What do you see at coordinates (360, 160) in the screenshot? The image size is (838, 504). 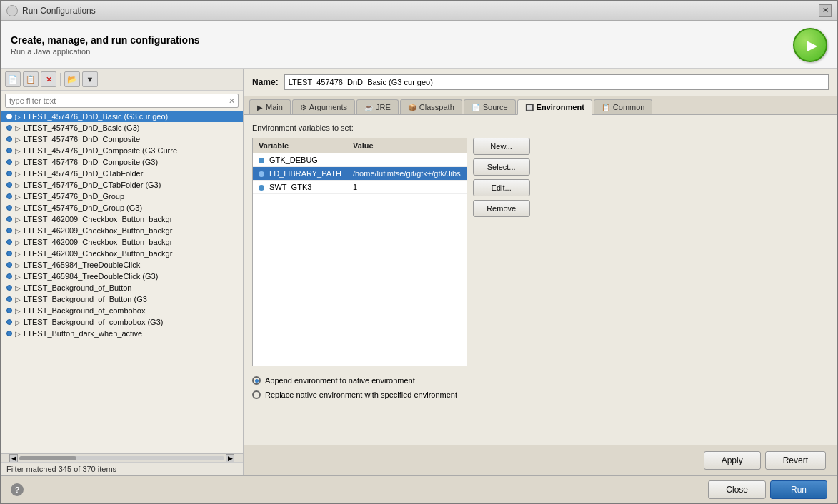 I see `table-row-0: GTK_DEBUG` at bounding box center [360, 160].